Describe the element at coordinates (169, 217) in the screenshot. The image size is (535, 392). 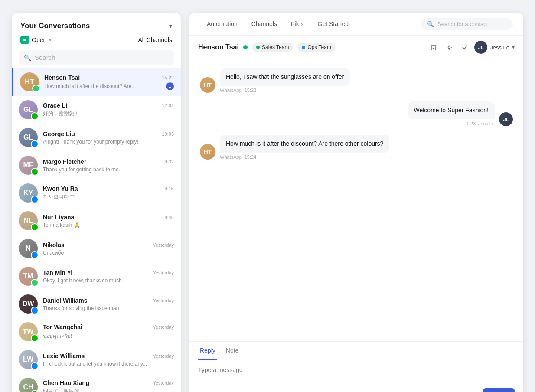
I see `conv-time: 8:45` at that location.